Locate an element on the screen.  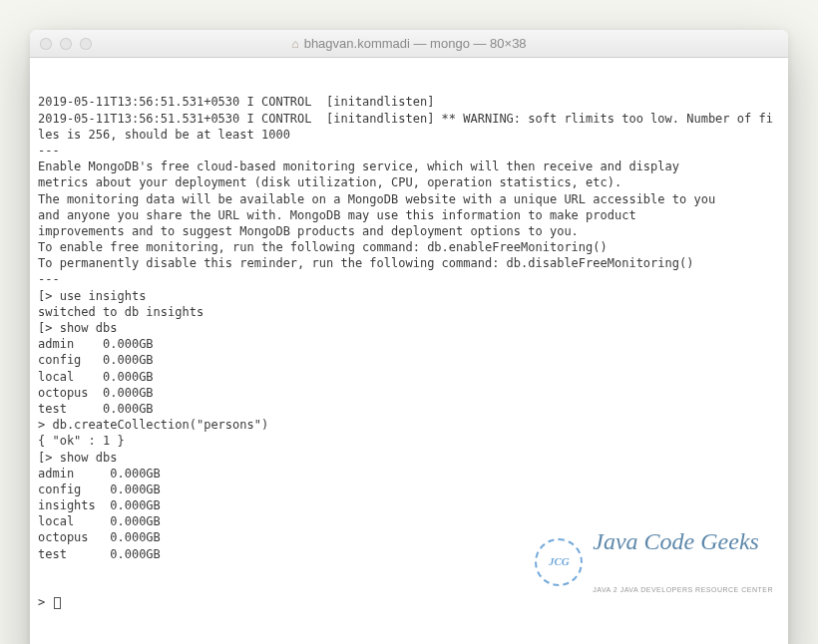
home-icon: ⌂ is located at coordinates (295, 44).